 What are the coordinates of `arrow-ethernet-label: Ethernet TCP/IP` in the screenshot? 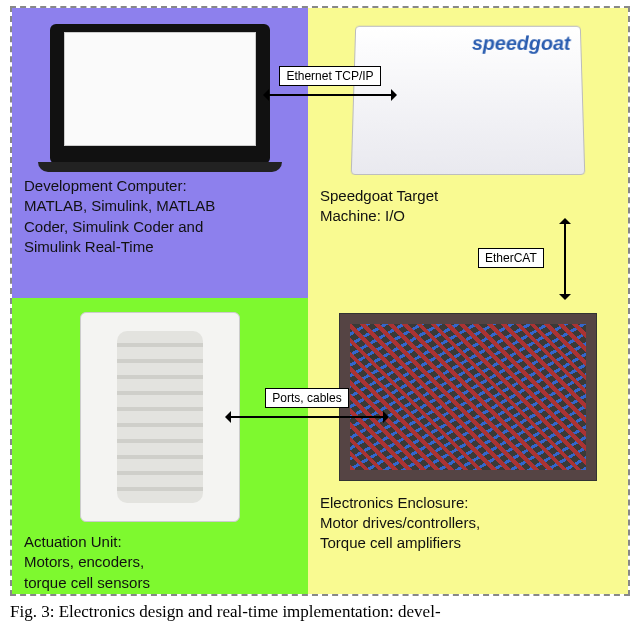 It's located at (330, 76).